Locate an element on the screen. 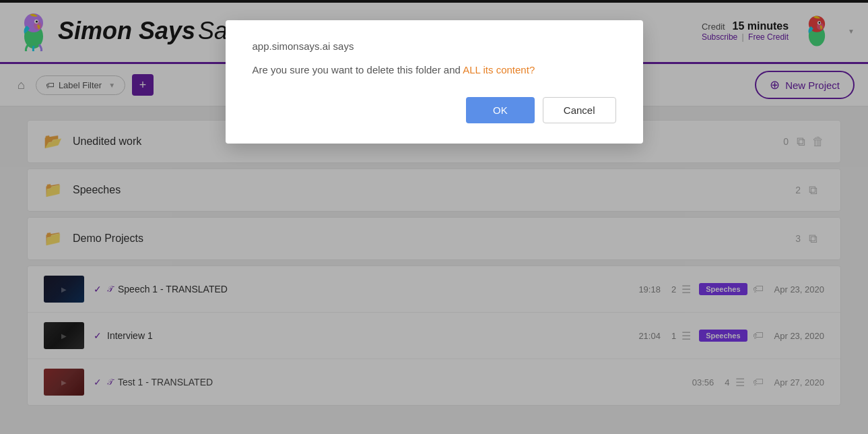  dialog-title: app.simonsays.ai says is located at coordinates (434, 46).